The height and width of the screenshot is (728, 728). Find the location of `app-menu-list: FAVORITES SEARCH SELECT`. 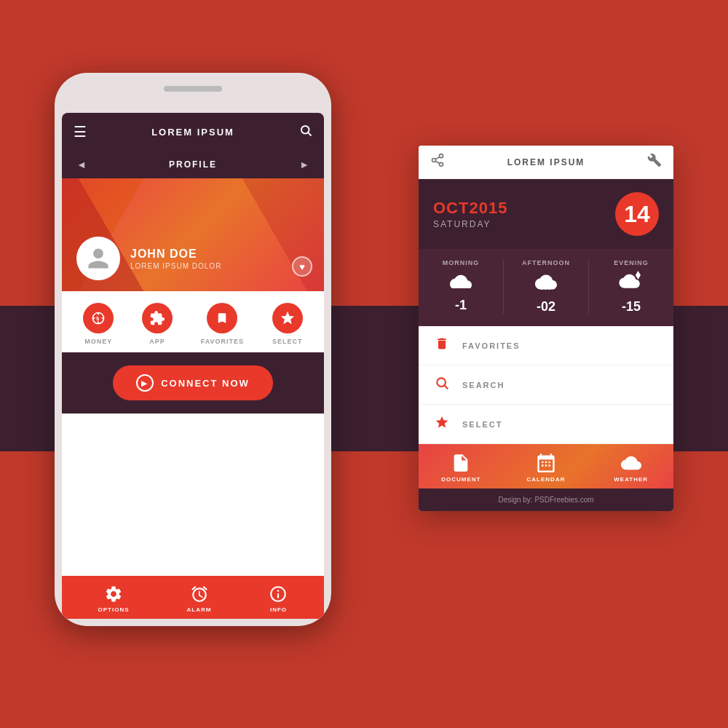

app-menu-list: FAVORITES SEARCH SELECT is located at coordinates (546, 385).